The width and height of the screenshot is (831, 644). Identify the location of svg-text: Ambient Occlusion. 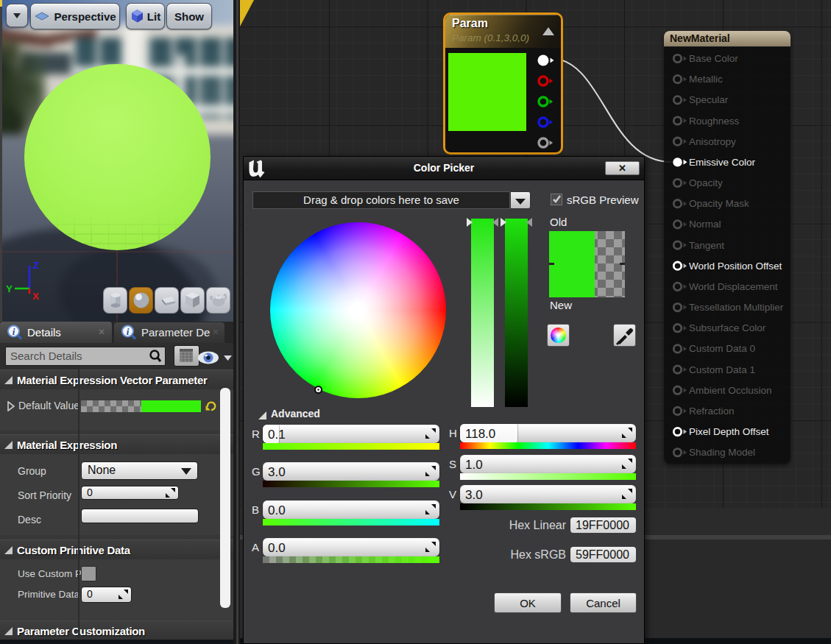
(730, 390).